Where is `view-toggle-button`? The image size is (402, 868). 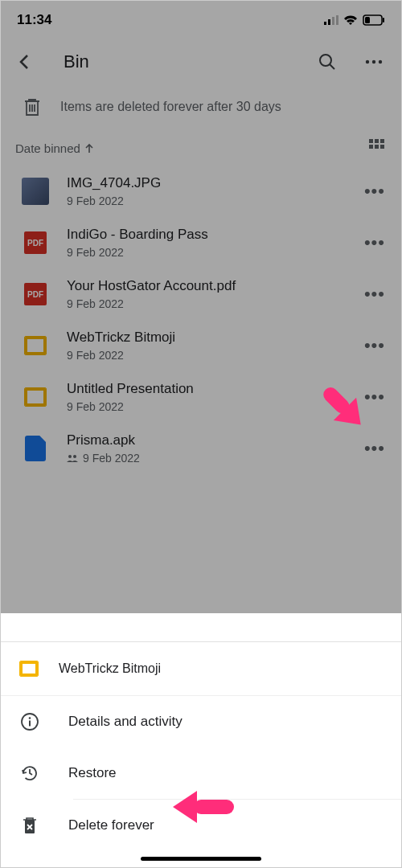
view-toggle-button is located at coordinates (377, 148).